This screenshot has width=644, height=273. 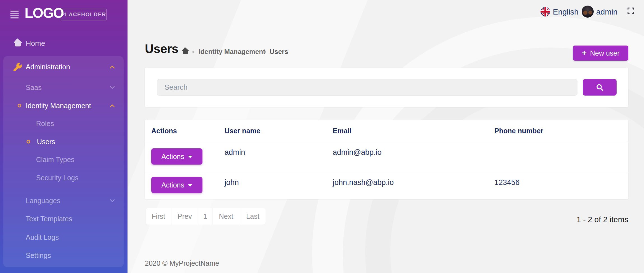 I want to click on sidebar-item-settings: Settings, so click(x=63, y=255).